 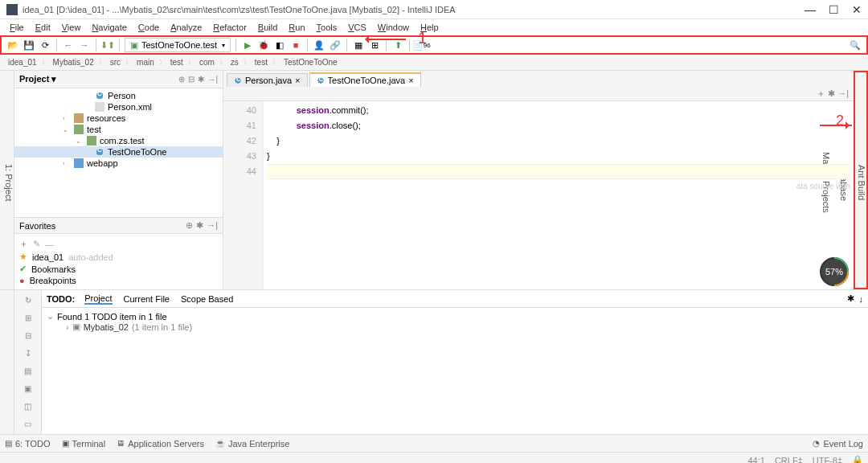 What do you see at coordinates (28, 300) in the screenshot?
I see `todo-rerun-icon: ↻` at bounding box center [28, 300].